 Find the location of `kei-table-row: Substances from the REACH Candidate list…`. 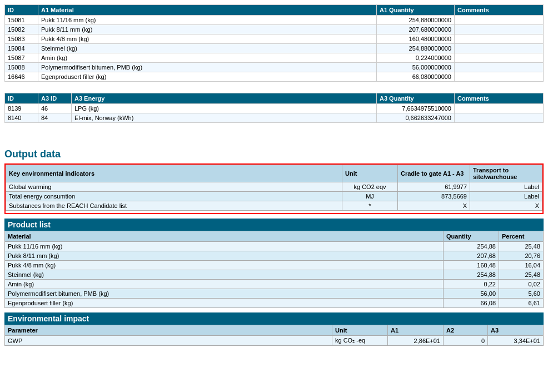

kei-table-row: Substances from the REACH Candidate list… is located at coordinates (275, 206).